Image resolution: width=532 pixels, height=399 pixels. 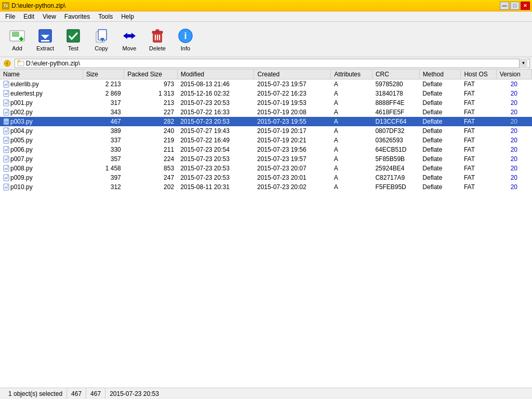 I want to click on menu-item-view: View, so click(x=49, y=17).